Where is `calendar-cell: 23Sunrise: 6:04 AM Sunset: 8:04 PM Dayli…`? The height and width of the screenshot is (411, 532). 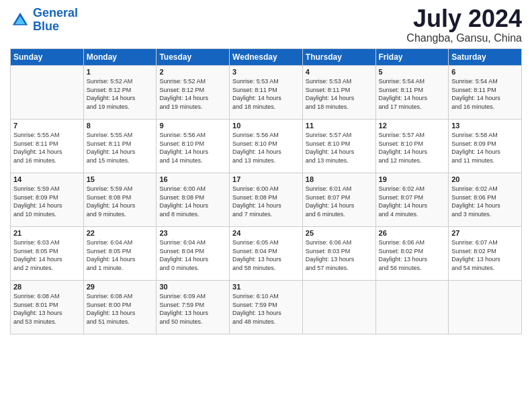 calendar-cell: 23Sunrise: 6:04 AM Sunset: 8:04 PM Dayli… is located at coordinates (193, 254).